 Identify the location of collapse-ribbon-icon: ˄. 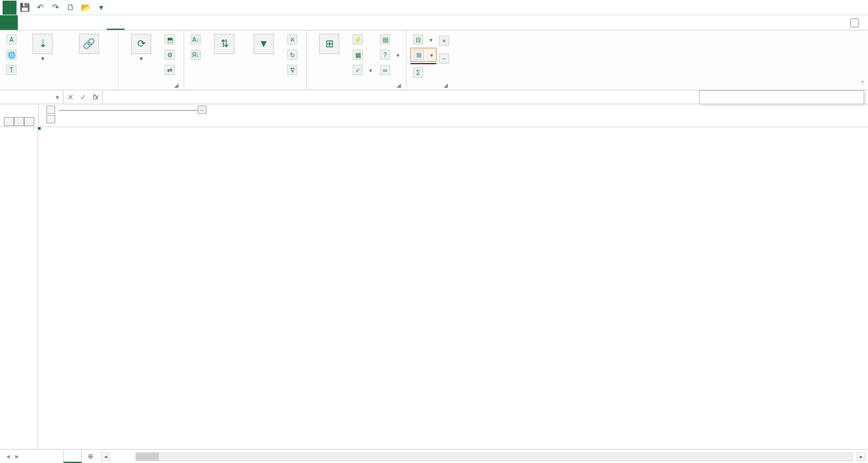
(863, 84).